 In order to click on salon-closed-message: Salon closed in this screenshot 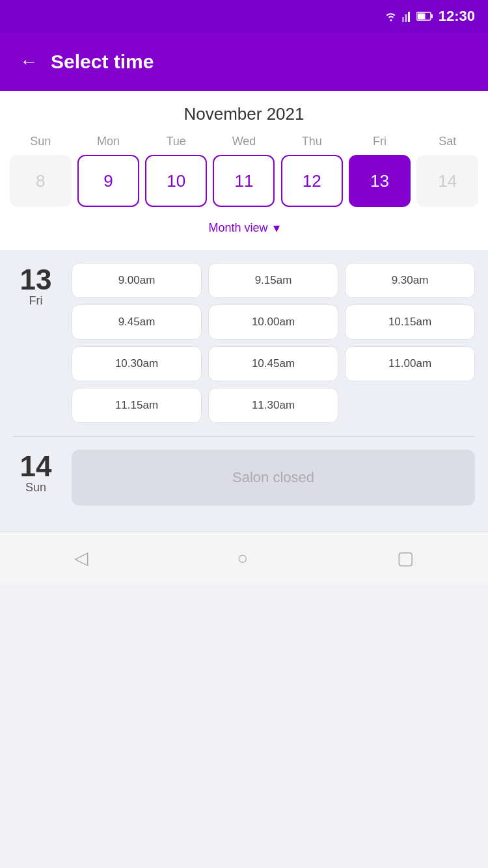, I will do `click(273, 478)`.